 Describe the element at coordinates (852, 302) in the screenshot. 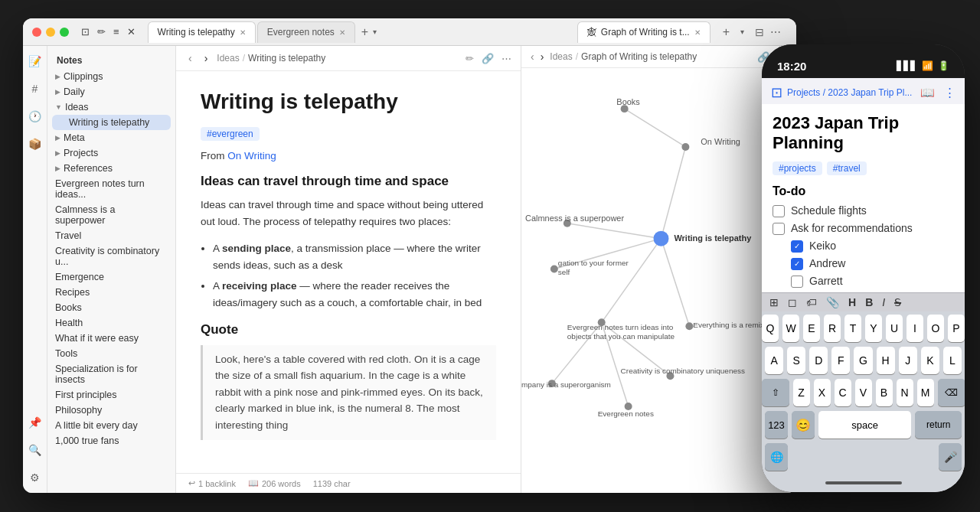

I see `format-h-icon: H` at that location.